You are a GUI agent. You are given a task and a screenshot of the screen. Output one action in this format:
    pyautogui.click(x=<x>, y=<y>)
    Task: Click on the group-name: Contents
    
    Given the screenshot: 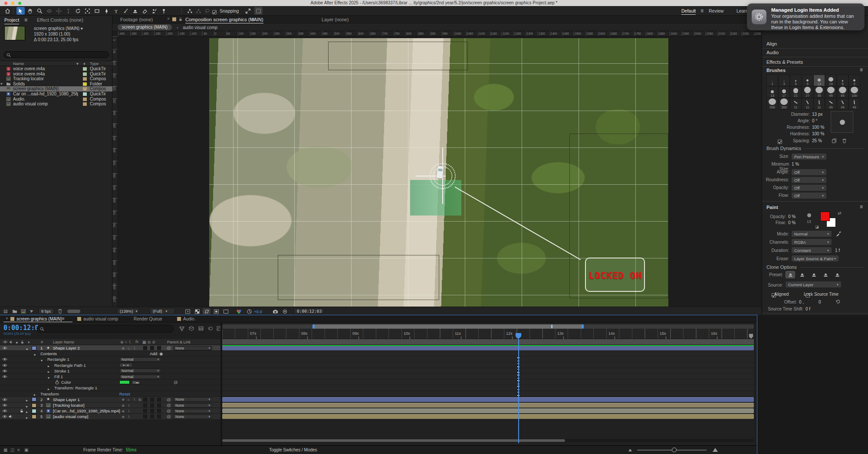 What is the action you would take?
    pyautogui.click(x=49, y=354)
    